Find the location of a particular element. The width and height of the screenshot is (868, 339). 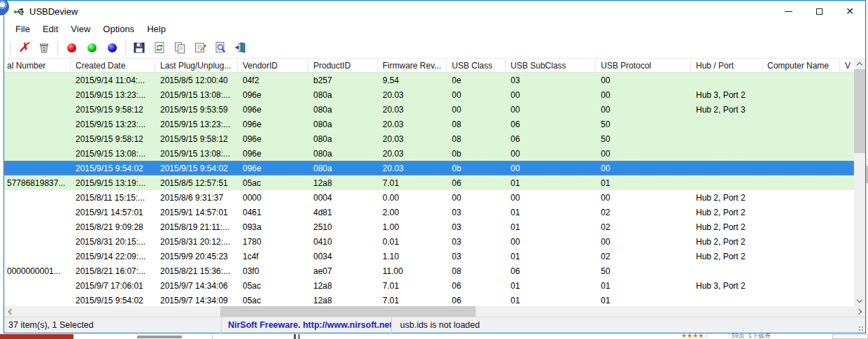

close-button: ✕ is located at coordinates (850, 11).